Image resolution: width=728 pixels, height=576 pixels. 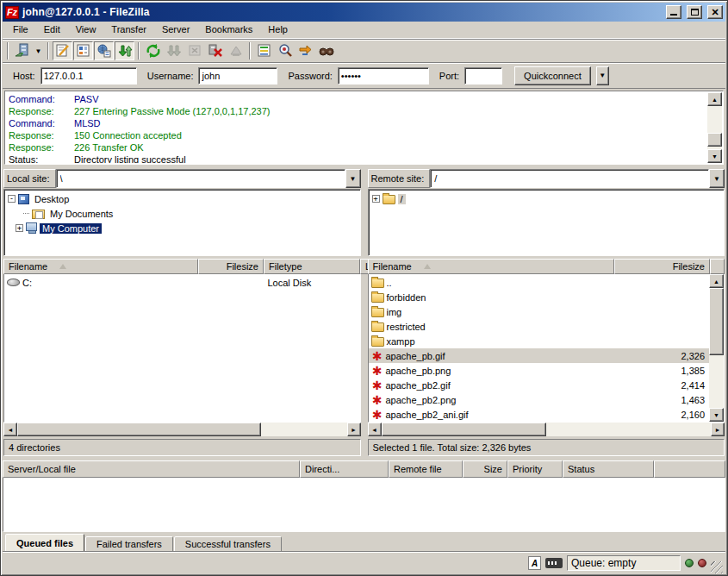 What do you see at coordinates (215, 51) in the screenshot?
I see `disconnect-button` at bounding box center [215, 51].